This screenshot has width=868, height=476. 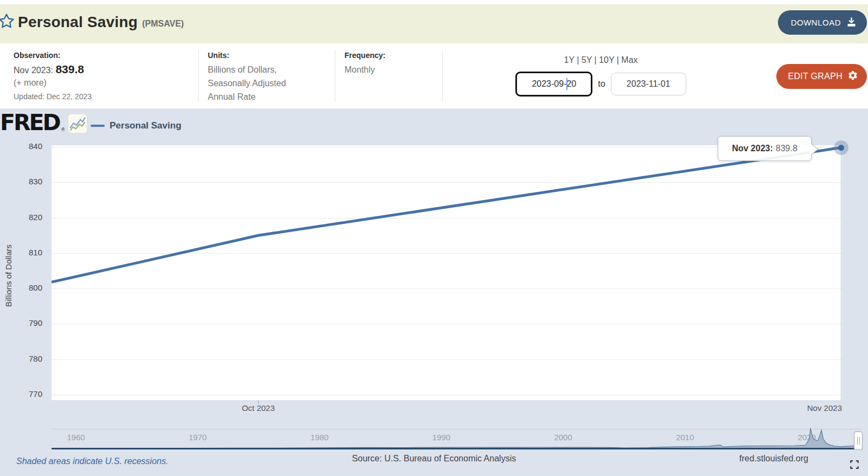 I want to click on y-tick-770: 770, so click(x=21, y=394).